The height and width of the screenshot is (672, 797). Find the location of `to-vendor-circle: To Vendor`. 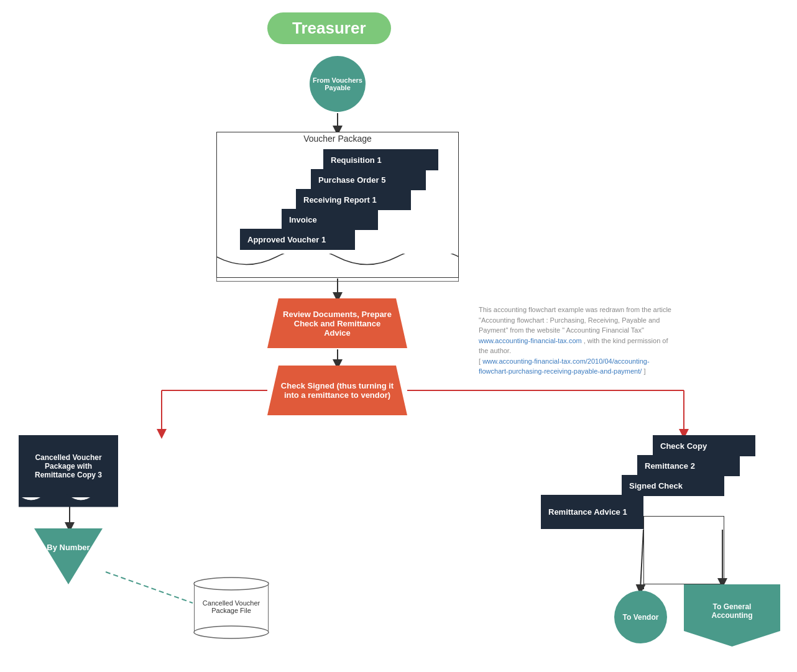

to-vendor-circle: To Vendor is located at coordinates (640, 617).